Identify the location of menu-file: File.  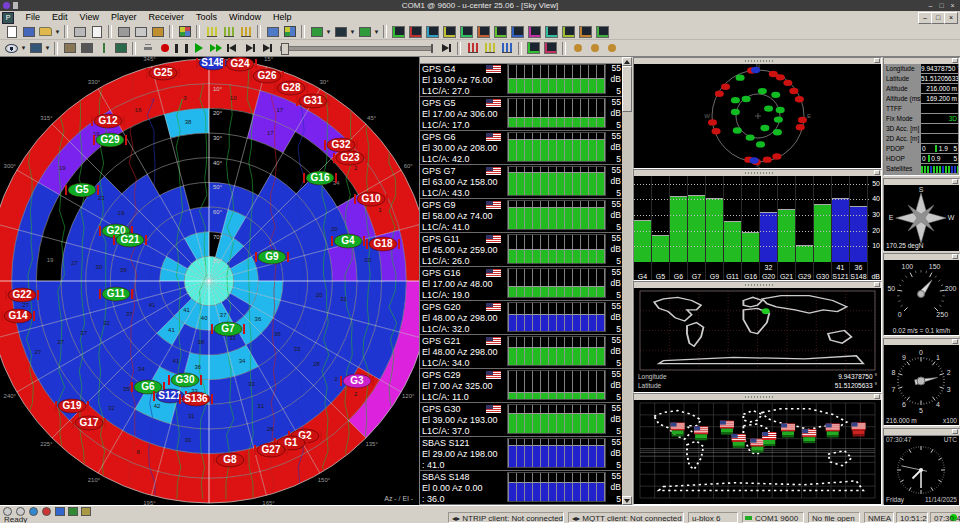
(34, 18).